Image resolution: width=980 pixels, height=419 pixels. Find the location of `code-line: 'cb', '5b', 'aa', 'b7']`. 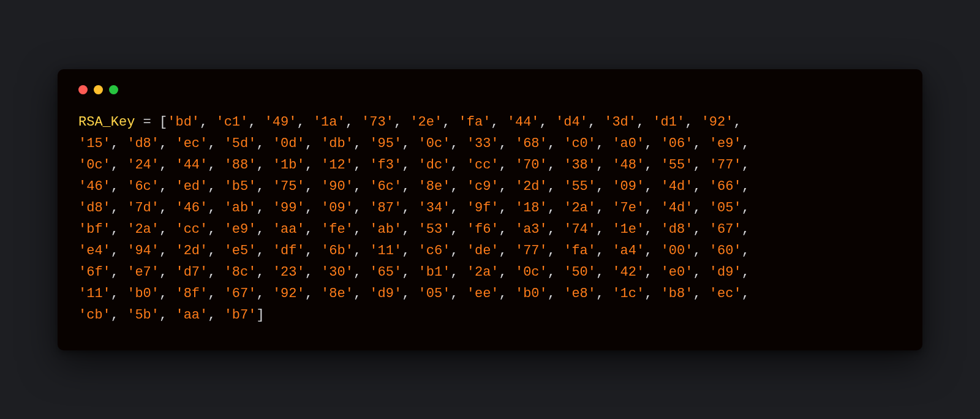

code-line: 'cb', '5b', 'aa', 'b7'] is located at coordinates (490, 315).